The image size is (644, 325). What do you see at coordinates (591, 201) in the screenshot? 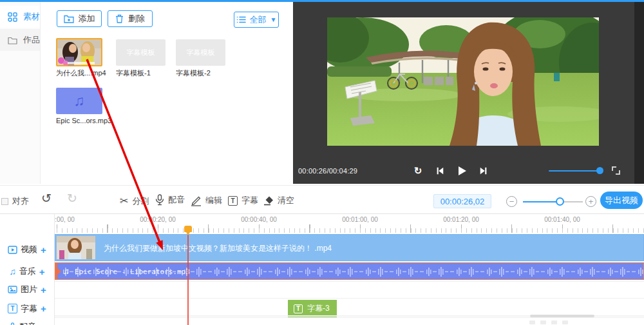
I see `zoom-in-button: +` at bounding box center [591, 201].